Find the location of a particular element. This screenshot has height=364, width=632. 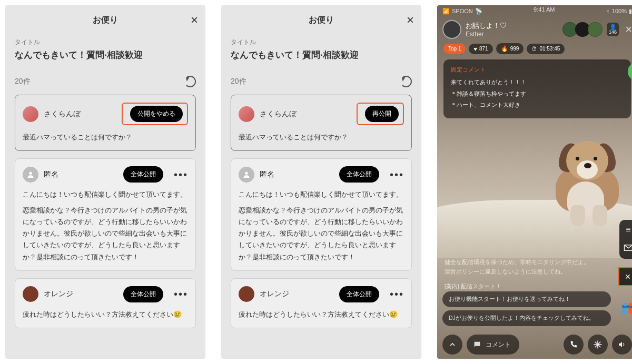

sound-button is located at coordinates (622, 345).